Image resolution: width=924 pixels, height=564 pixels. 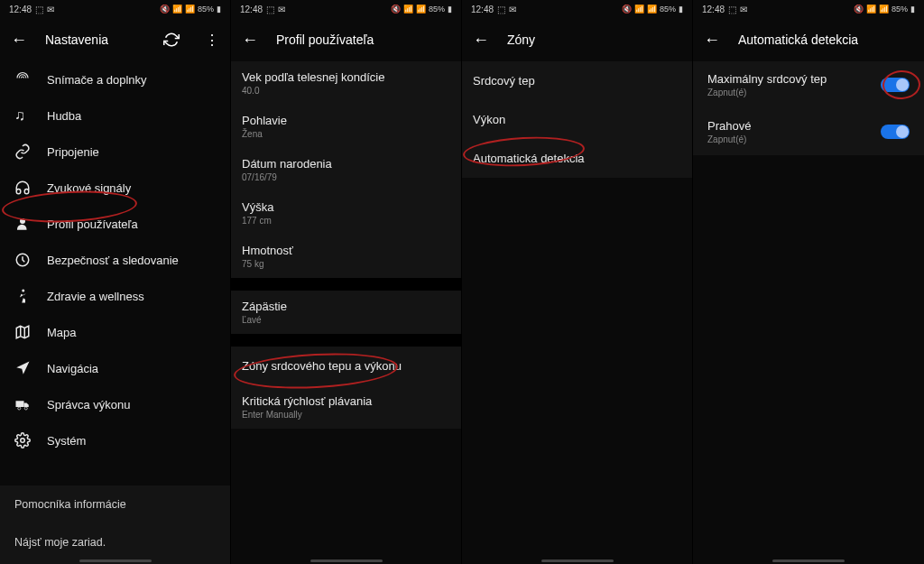 What do you see at coordinates (345, 401) in the screenshot?
I see `title: Kritická rýchlosť plávania` at bounding box center [345, 401].